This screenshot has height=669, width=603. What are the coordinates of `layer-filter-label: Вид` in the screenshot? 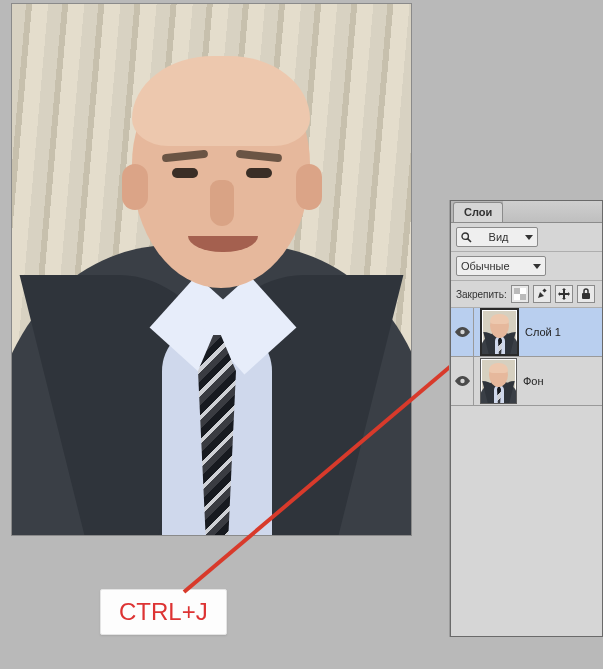 It's located at (499, 237).